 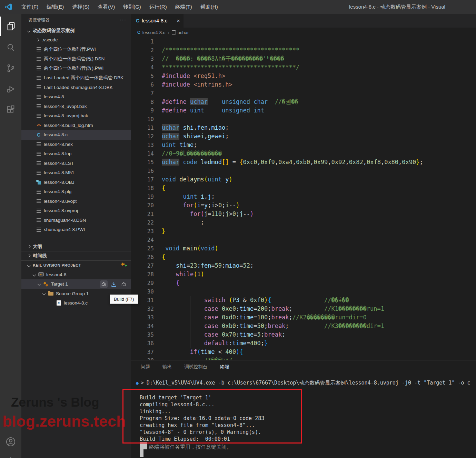 What do you see at coordinates (303, 383) in the screenshot?
I see `terminal-command-line: ●>D:\Keil_v5\UV4\UV4.exe -b c:\Users\676…` at bounding box center [303, 383].